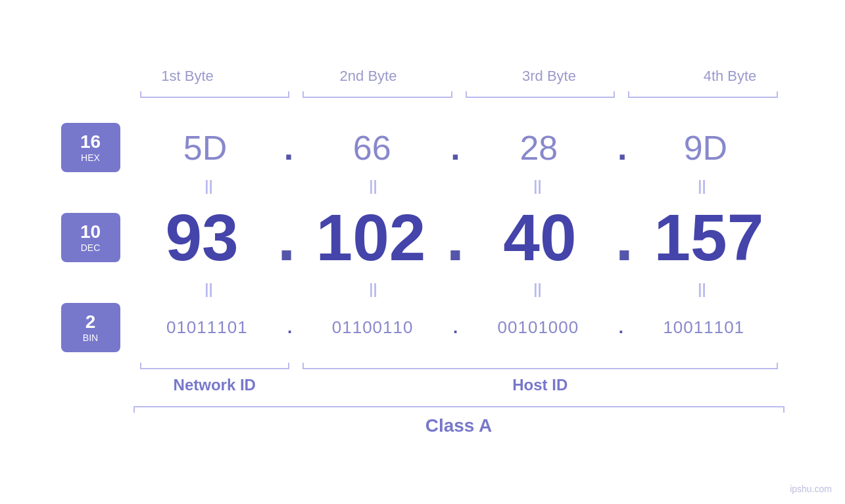 The image size is (845, 504). Describe the element at coordinates (459, 426) in the screenshot. I see `class-a-label: Class A` at that location.